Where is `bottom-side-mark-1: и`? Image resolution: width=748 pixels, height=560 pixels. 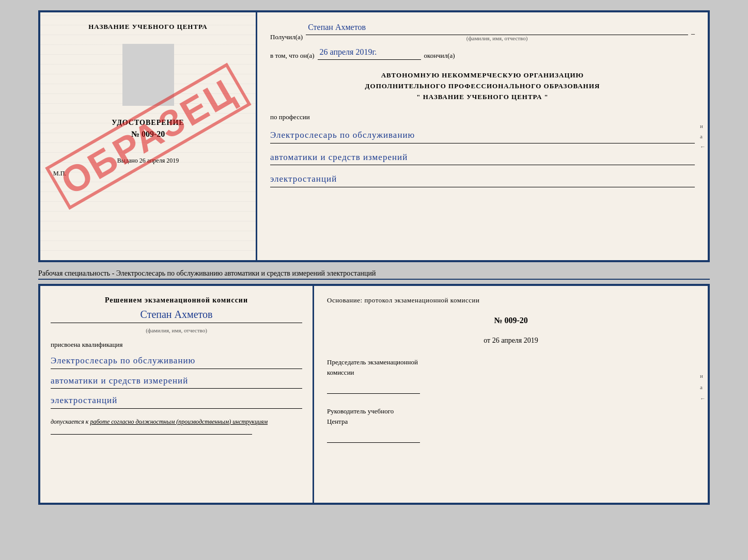 bottom-side-mark-1: и is located at coordinates (703, 376).